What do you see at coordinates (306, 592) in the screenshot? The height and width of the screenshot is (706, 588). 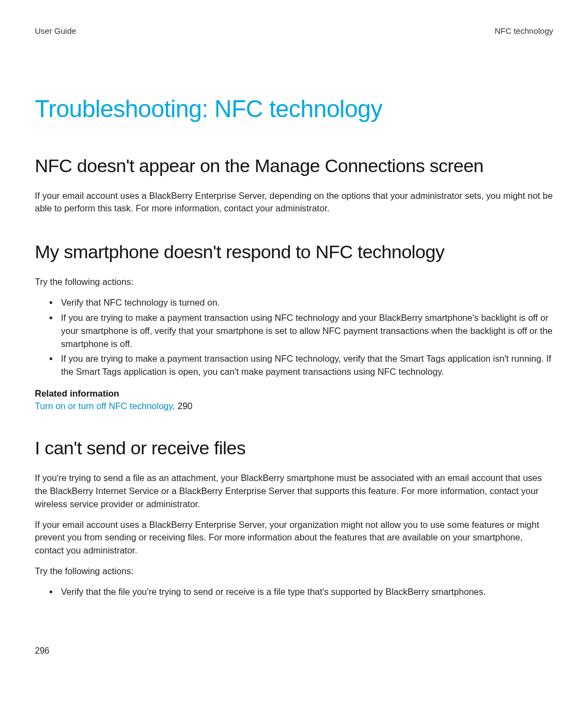 I see `list-item: Verify that the file you're trying to se…` at bounding box center [306, 592].